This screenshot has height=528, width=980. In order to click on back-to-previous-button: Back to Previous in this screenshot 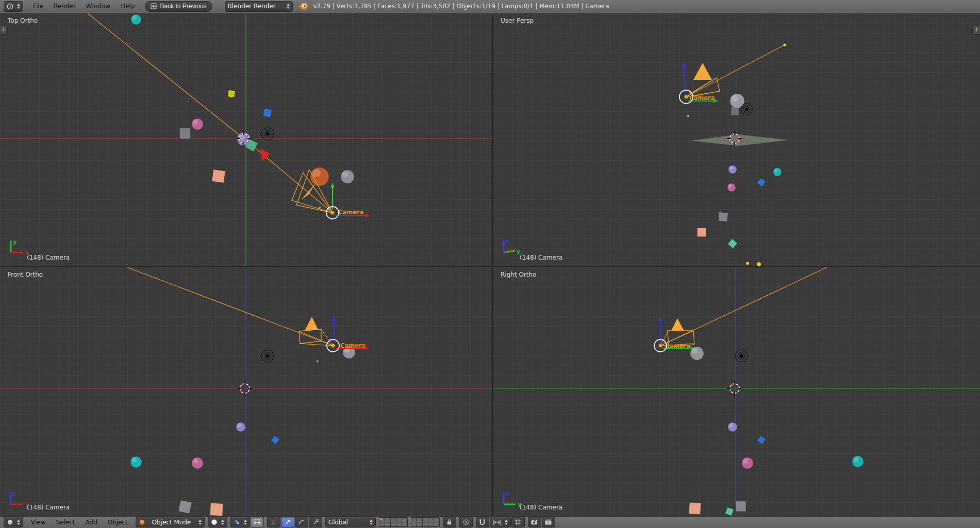, I will do `click(178, 6)`.